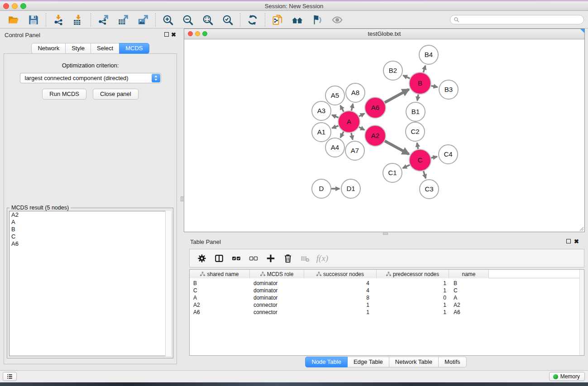 The height and width of the screenshot is (386, 588). What do you see at coordinates (90, 229) in the screenshot?
I see `result-list-item: B` at bounding box center [90, 229].